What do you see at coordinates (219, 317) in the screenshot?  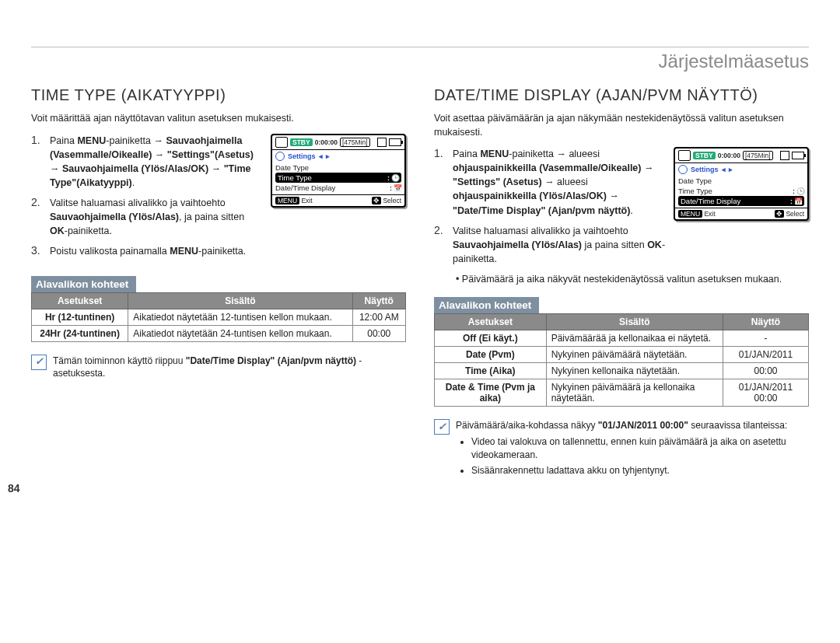 I see `table-row: Hr (12-tuntinen) Aikatiedot näytetään 12…` at bounding box center [219, 317].